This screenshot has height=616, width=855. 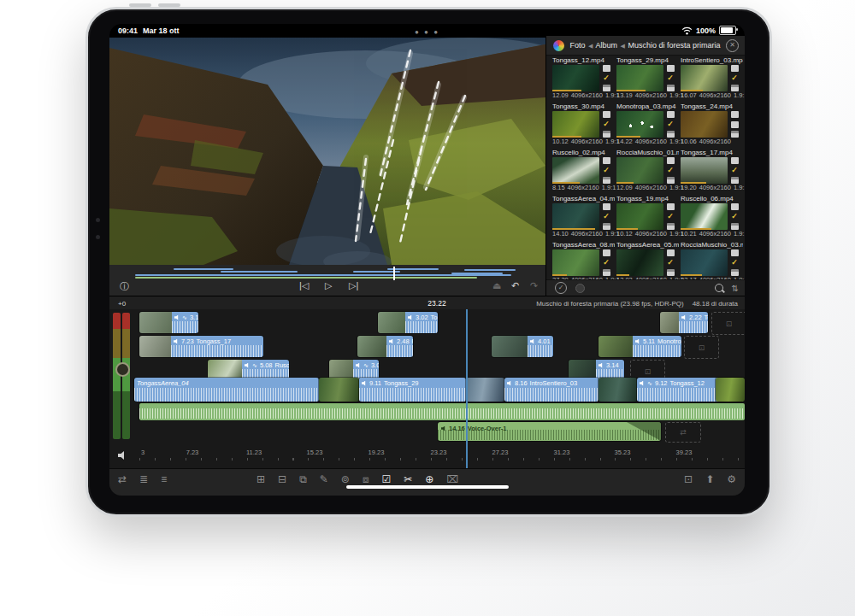 What do you see at coordinates (711, 172) in the screenshot?
I see `media-item: Tongass_17.mp4 ✓ 19.204096x21601.9:1` at bounding box center [711, 172].